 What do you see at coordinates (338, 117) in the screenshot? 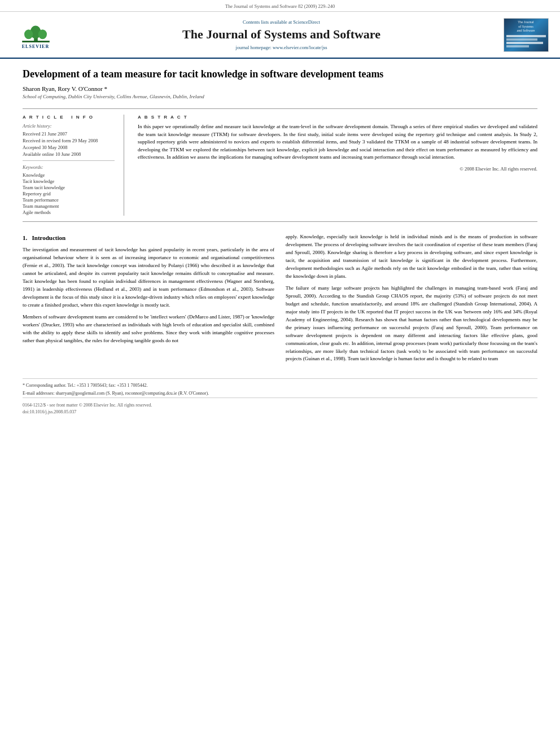
I see `abstract-label: A B S T R A C T` at bounding box center [338, 117].